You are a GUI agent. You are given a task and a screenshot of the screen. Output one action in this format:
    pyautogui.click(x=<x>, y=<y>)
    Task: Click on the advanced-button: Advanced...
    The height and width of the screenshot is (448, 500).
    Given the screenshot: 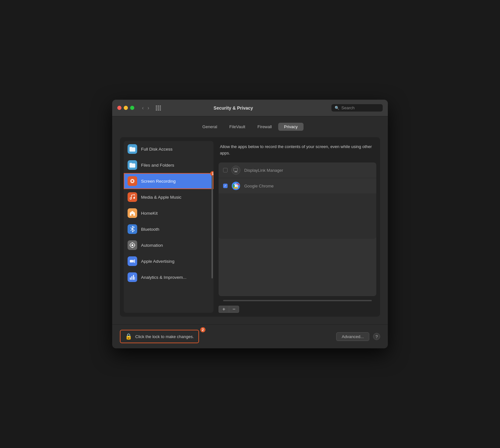 What is the action you would take?
    pyautogui.click(x=353, y=336)
    